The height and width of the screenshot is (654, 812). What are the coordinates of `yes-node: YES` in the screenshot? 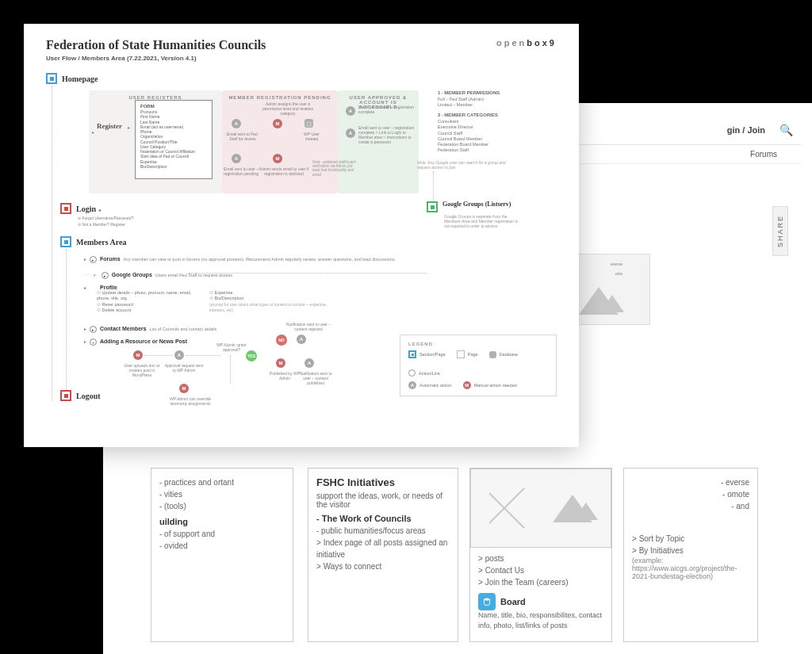 It's located at (251, 356).